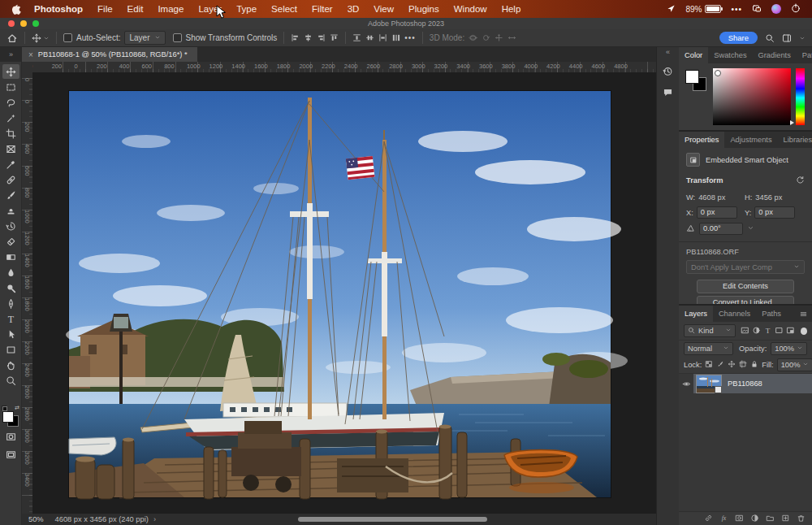 The image size is (812, 525). I want to click on frame-tool, so click(11, 149).